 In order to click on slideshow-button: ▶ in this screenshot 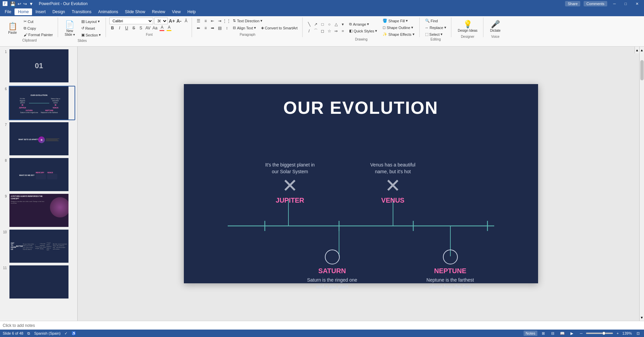, I will do `click(572, 333)`.